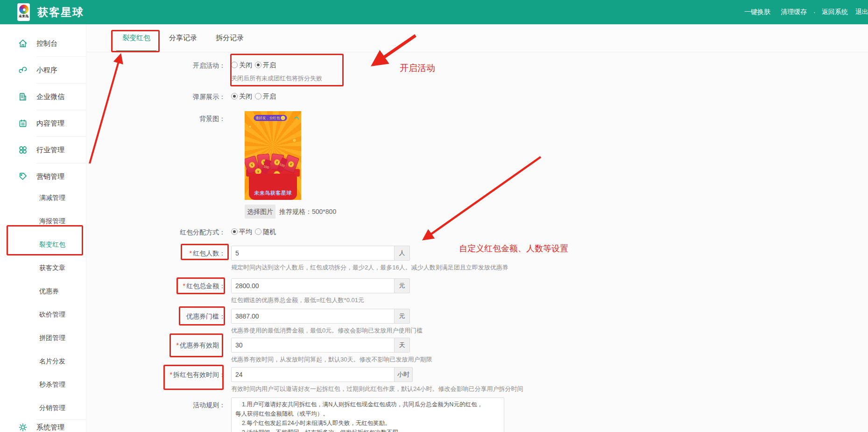  What do you see at coordinates (43, 244) in the screenshot?
I see `sidebar-sub-item-fission-redpacket: 裂变红包` at bounding box center [43, 244].